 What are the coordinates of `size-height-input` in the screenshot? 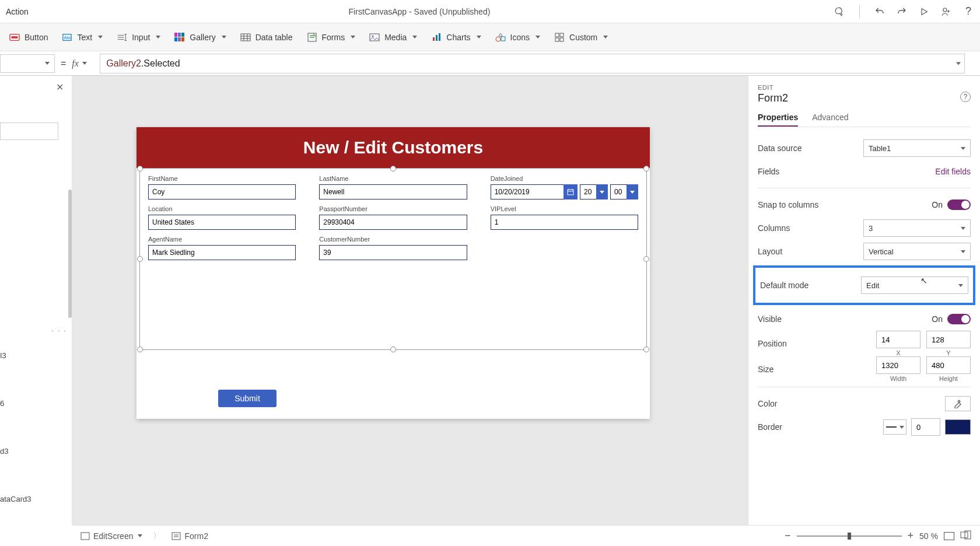 It's located at (949, 365).